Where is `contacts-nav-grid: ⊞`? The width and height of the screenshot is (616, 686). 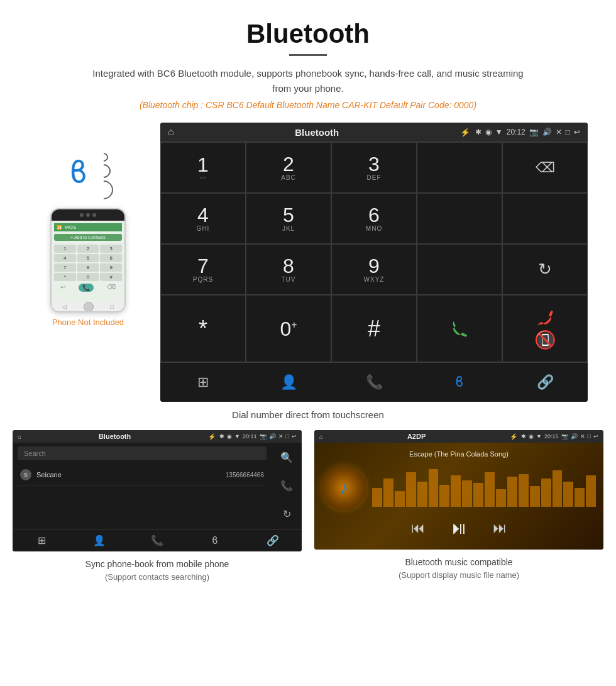 contacts-nav-grid: ⊞ is located at coordinates (41, 541).